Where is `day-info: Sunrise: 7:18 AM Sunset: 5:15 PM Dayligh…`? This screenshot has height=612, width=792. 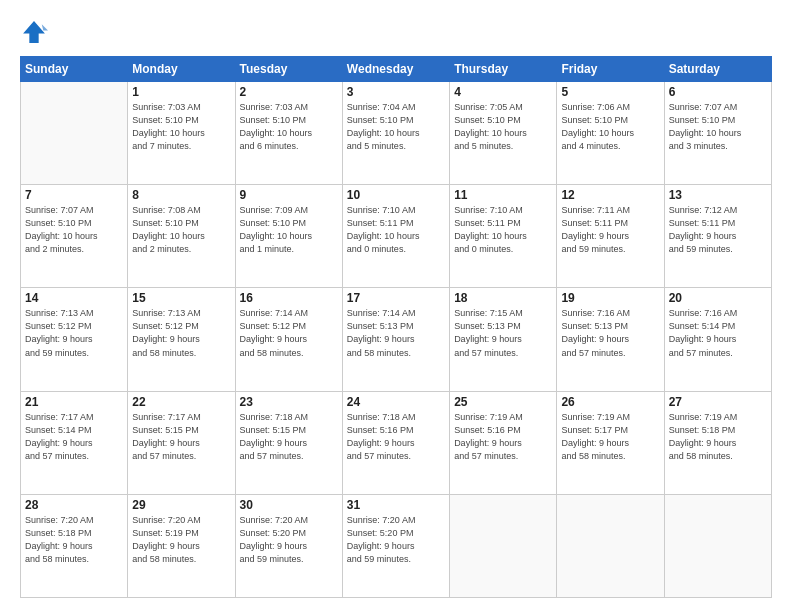 day-info: Sunrise: 7:18 AM Sunset: 5:15 PM Dayligh… is located at coordinates (289, 437).